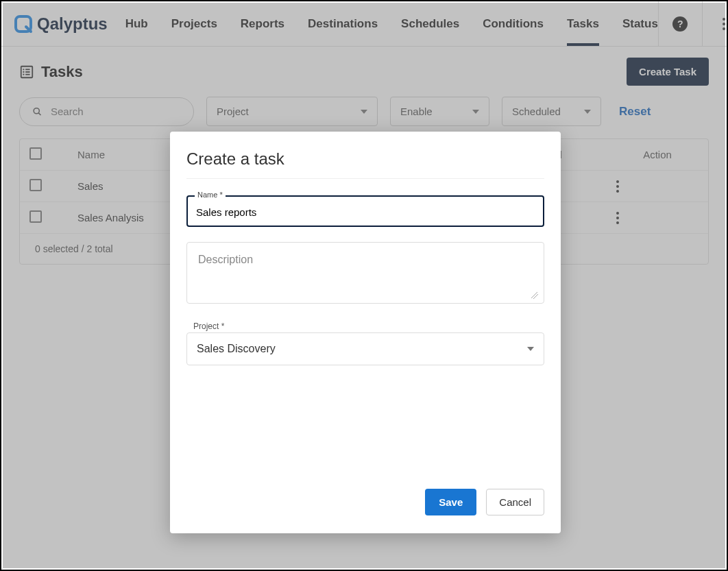  Describe the element at coordinates (365, 343) in the screenshot. I see `project-field: Project * Sales Discovery` at that location.